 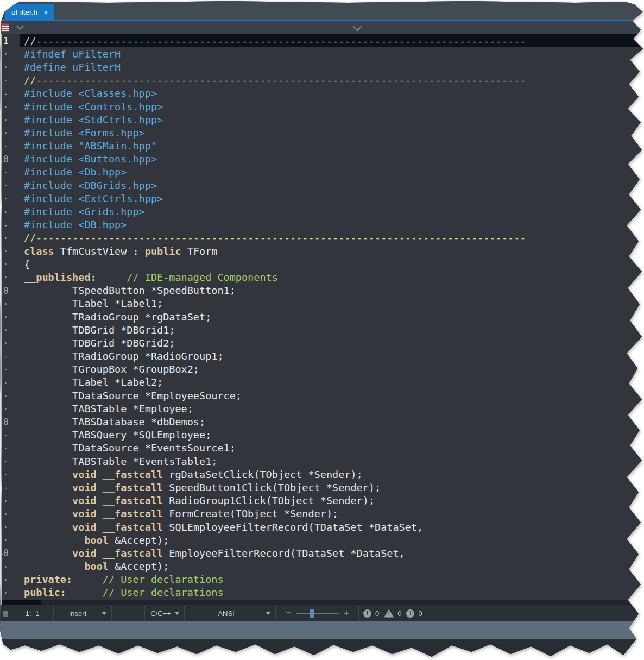 What do you see at coordinates (322, 264) in the screenshot?
I see `code-line: ·{` at bounding box center [322, 264].